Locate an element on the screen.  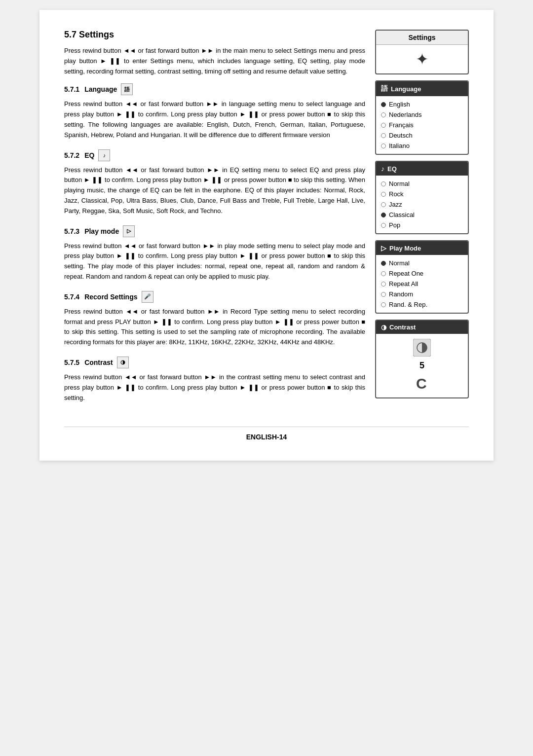
section-title: 5.7 Settings is located at coordinates (215, 35).